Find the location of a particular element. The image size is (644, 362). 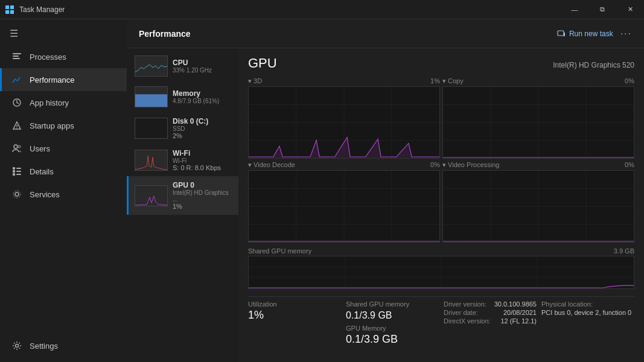

gpu-name: GPU 0 is located at coordinates (203, 185).